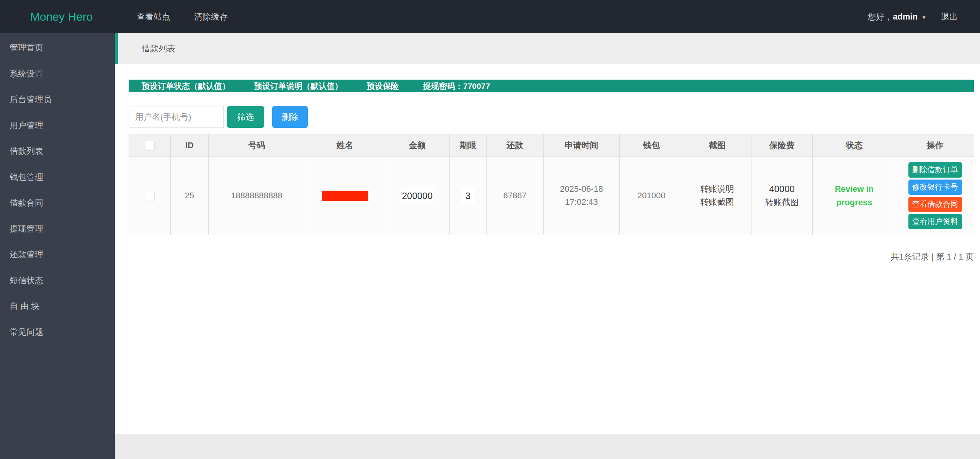  What do you see at coordinates (57, 177) in the screenshot?
I see `sidebar-item-wallets: 钱包管理` at bounding box center [57, 177].